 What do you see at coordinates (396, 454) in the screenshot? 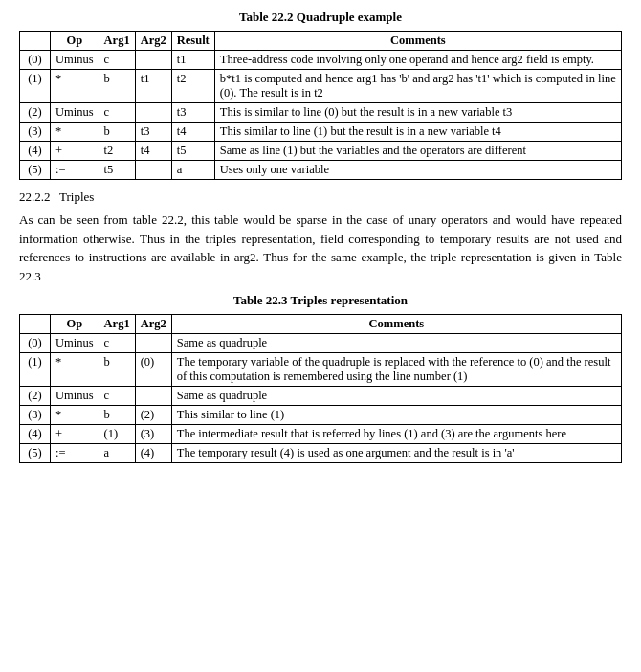
I see `row2-comments: The temporary result (4) is used as one …` at bounding box center [396, 454].